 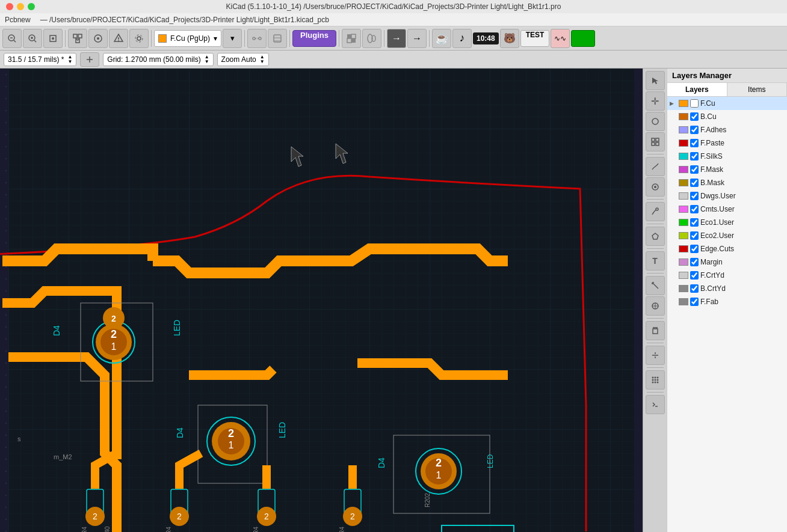 I want to click on layer-name-label: Dwgs.User, so click(x=718, y=196).